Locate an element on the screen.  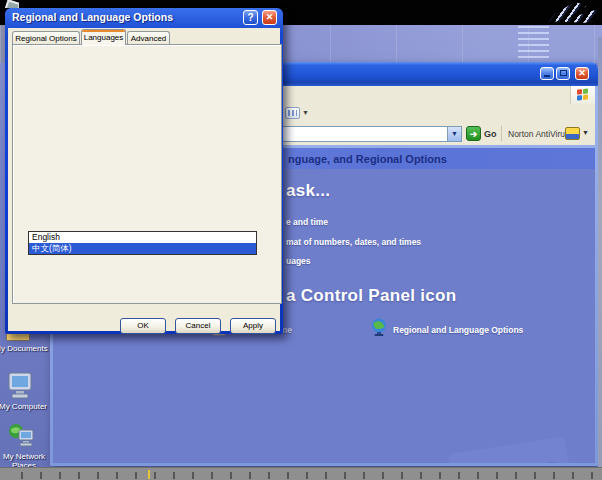
dialog-title: Regional and Language Options is located at coordinates (92, 17).